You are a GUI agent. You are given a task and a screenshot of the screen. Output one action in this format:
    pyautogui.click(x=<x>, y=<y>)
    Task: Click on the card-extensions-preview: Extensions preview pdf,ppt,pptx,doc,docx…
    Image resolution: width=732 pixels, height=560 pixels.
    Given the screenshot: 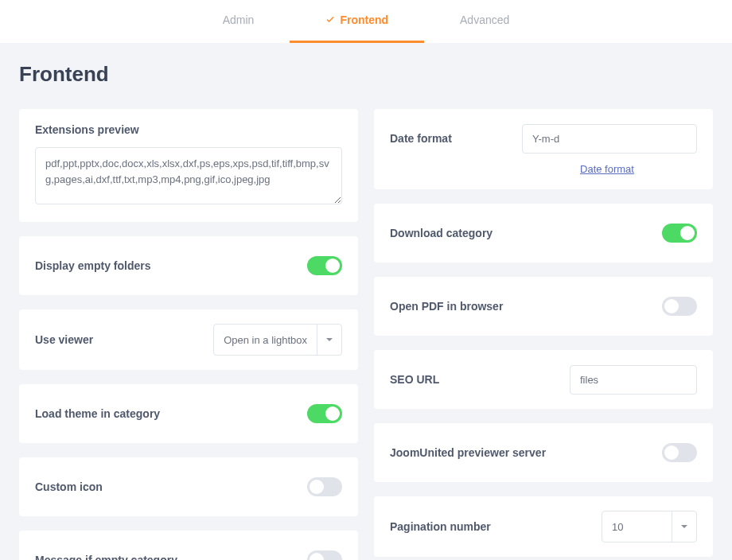 What is the action you would take?
    pyautogui.click(x=189, y=165)
    